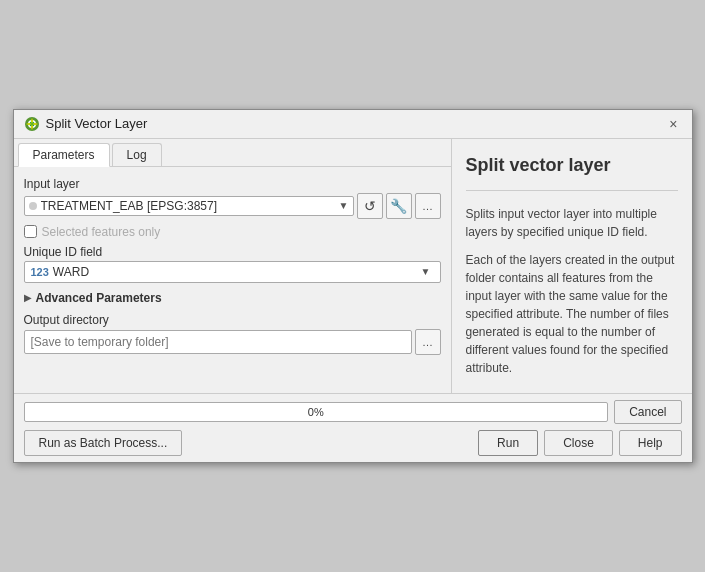  What do you see at coordinates (232, 198) in the screenshot?
I see `input-layer-section: Input layer TREATMENT_EAB [EPSG:3857] ▼ …` at bounding box center [232, 198].